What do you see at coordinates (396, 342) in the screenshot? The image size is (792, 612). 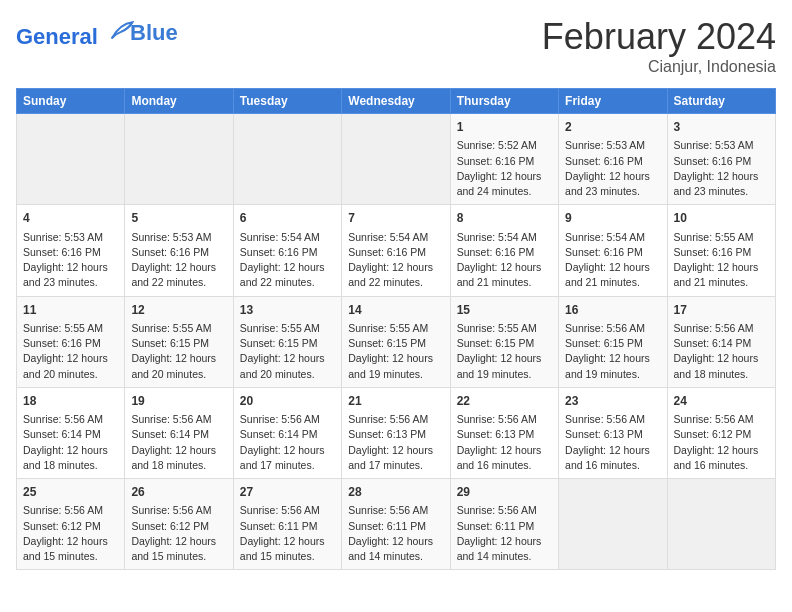 I see `calendar-cell: 14Sunrise: 5:55 AMSunset: 6:15 PMDayligh…` at bounding box center [396, 342].